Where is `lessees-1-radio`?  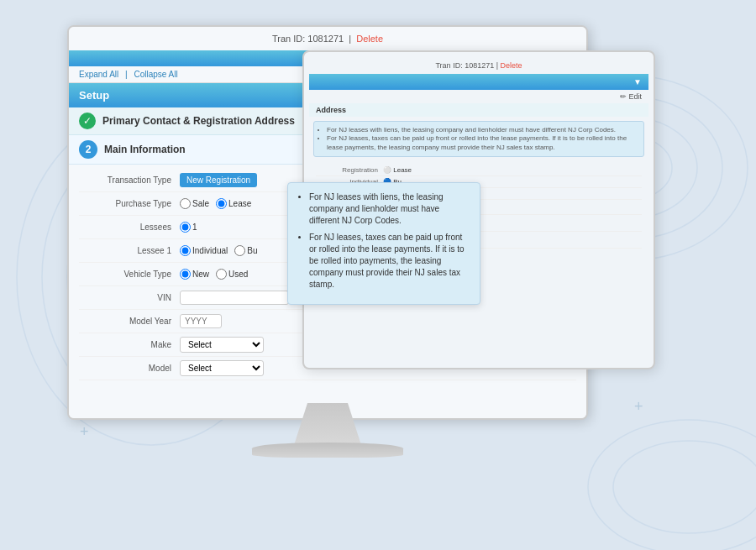
lessees-1-radio is located at coordinates (185, 227).